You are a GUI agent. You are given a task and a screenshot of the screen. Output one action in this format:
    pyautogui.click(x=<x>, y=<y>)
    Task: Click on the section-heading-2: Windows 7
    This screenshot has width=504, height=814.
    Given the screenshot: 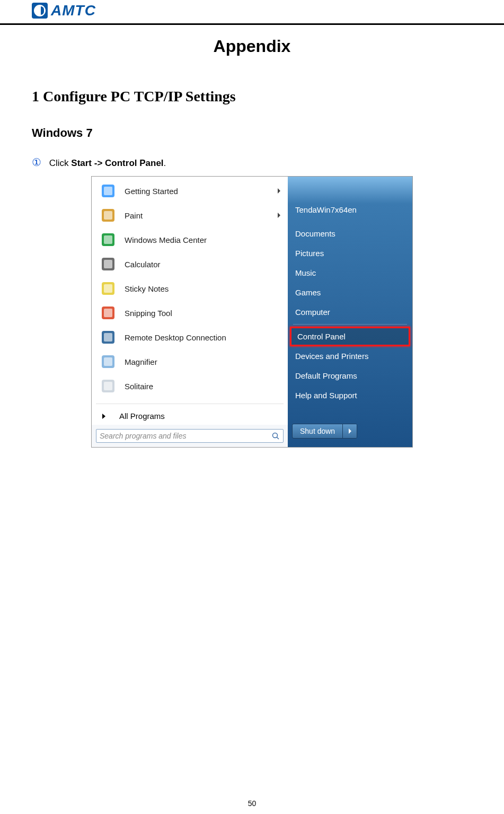 What is the action you would take?
    pyautogui.click(x=252, y=133)
    